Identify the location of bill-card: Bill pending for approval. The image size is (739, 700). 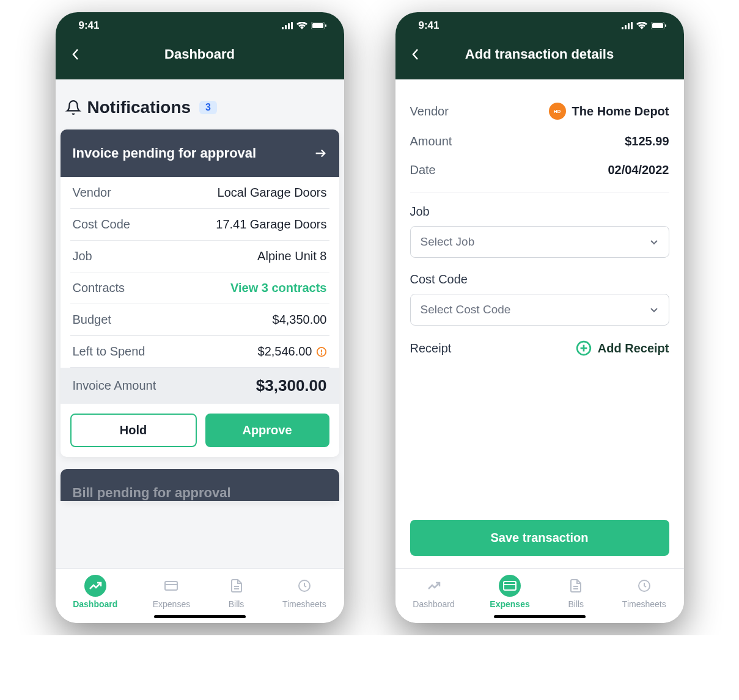
(200, 485).